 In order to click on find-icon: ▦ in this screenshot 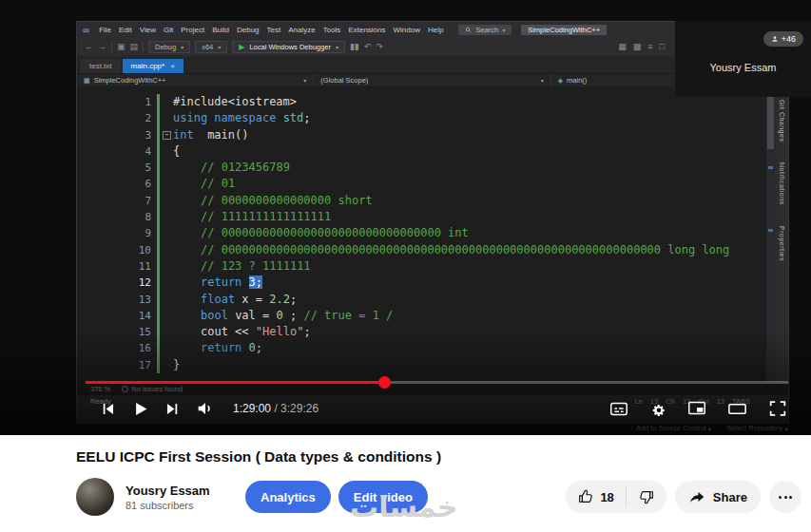, I will do `click(622, 47)`.